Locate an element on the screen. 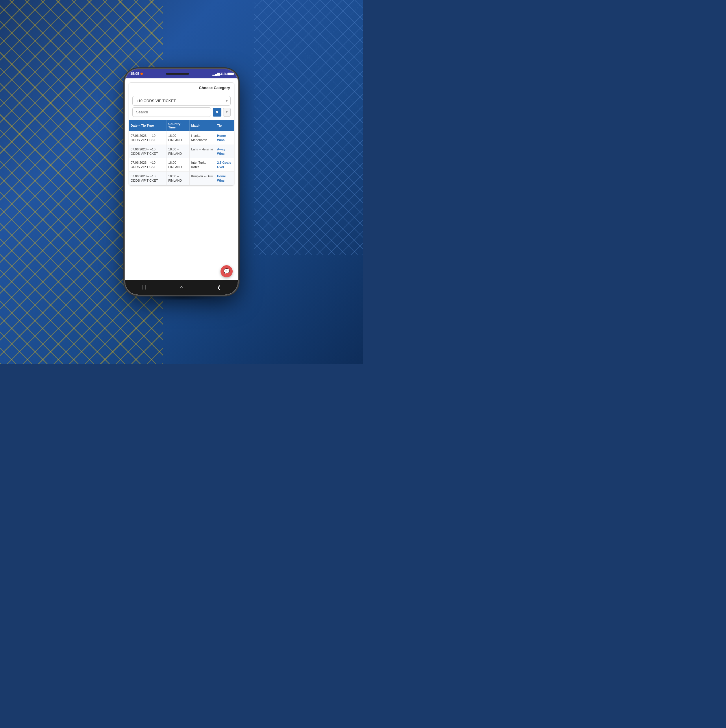 Image resolution: width=726 pixels, height=728 pixels. search-input is located at coordinates (172, 112).